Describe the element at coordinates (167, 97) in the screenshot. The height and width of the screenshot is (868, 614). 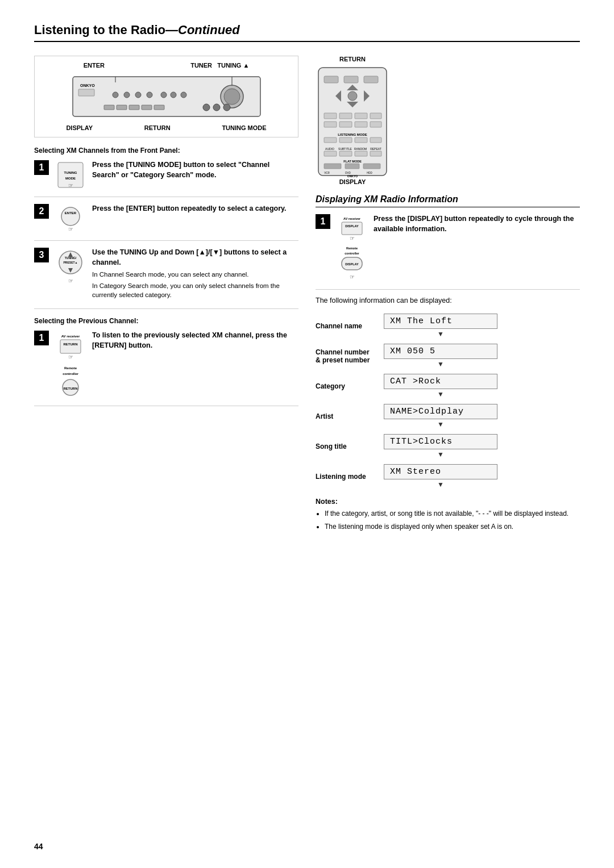
I see `receiver-illustration: ONKYO` at that location.